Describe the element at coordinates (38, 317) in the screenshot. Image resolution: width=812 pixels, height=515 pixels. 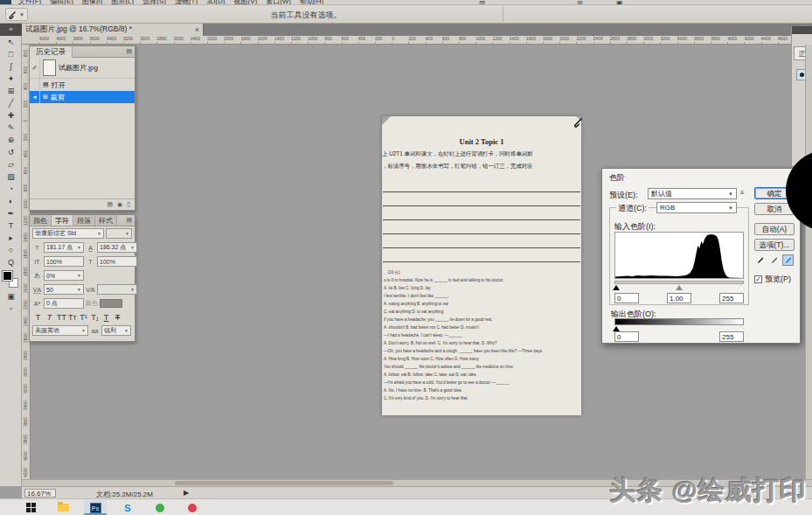
I see `format-button-0: T` at that location.